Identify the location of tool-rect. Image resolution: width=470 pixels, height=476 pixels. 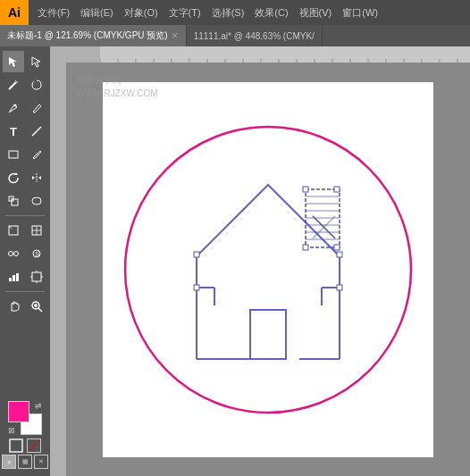
(13, 154).